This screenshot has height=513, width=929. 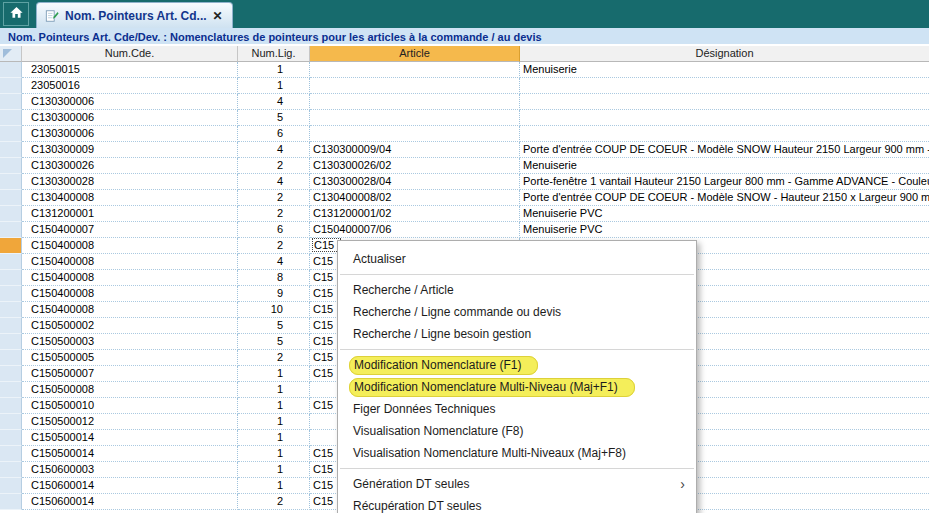 I want to click on table-row: C130300028 4 C130300028/04 Porte-fenêtre…, so click(x=464, y=182).